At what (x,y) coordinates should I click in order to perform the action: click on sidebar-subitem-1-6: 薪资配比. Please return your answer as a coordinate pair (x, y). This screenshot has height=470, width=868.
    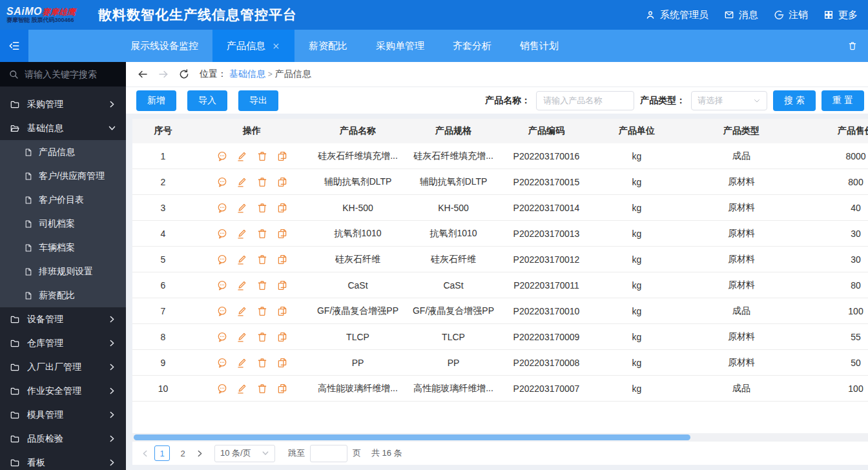
    Looking at the image, I should click on (63, 296).